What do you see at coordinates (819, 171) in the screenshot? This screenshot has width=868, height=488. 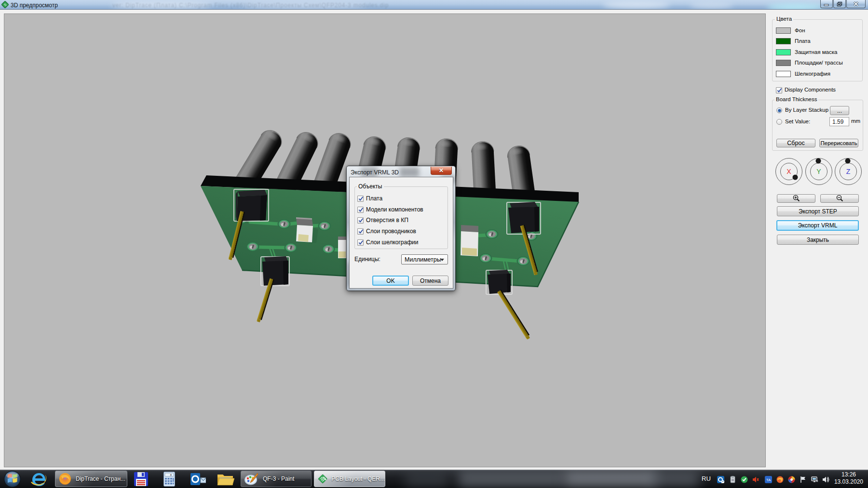 I see `svg-text: Y` at bounding box center [819, 171].